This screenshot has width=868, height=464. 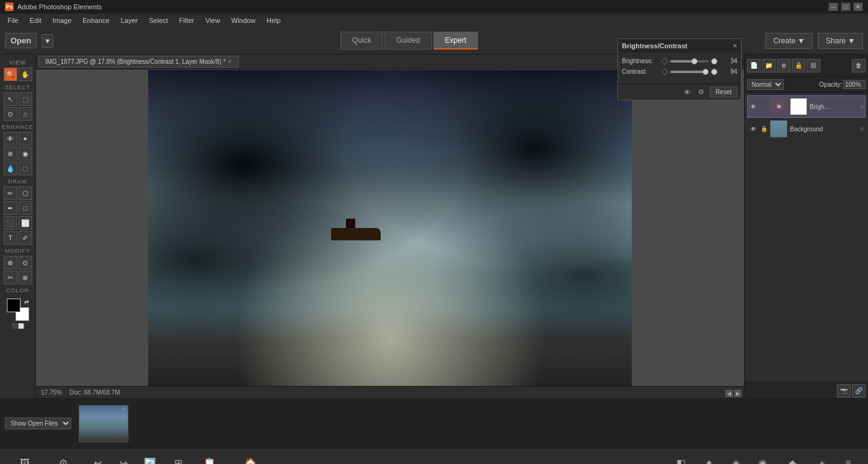 What do you see at coordinates (688, 92) in the screenshot?
I see `bc-preview-icon: 👁` at bounding box center [688, 92].